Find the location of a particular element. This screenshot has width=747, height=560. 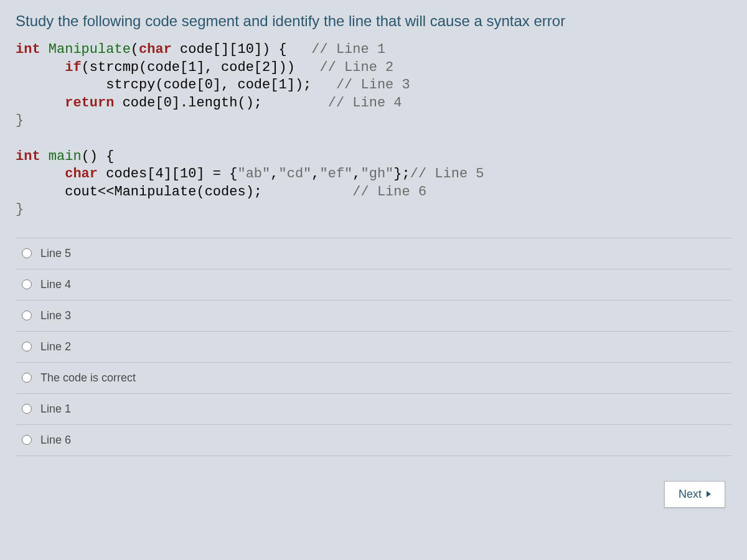

code-text: ( is located at coordinates (134, 50).